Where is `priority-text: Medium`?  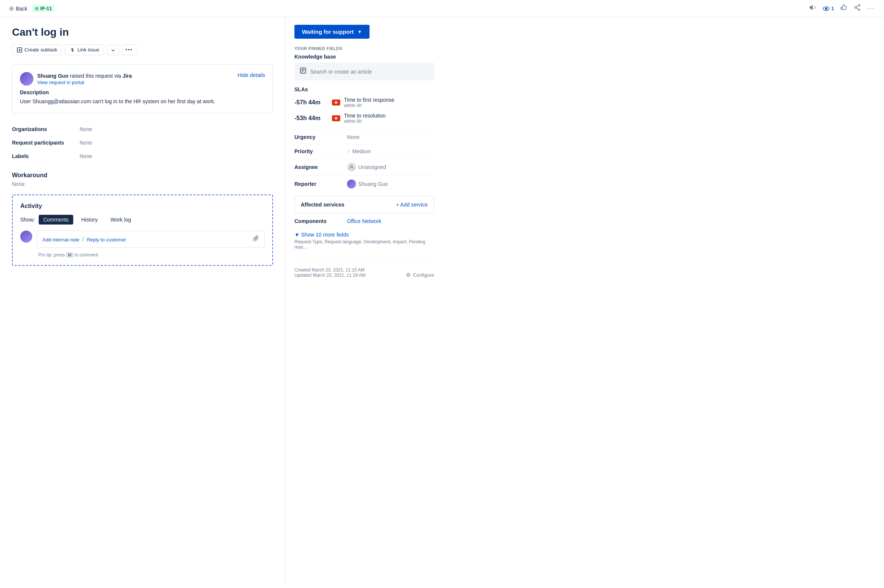
priority-text: Medium is located at coordinates (362, 151).